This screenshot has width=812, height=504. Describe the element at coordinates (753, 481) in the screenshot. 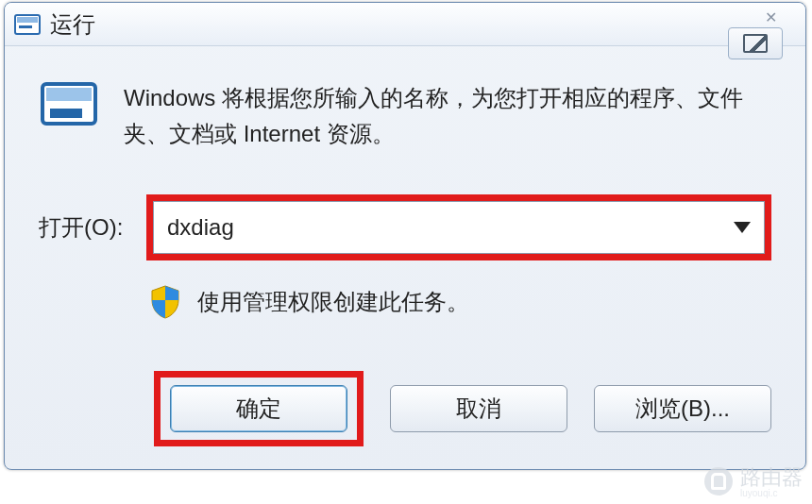

I see `watermark: 路由器 luyouqi.c` at that location.